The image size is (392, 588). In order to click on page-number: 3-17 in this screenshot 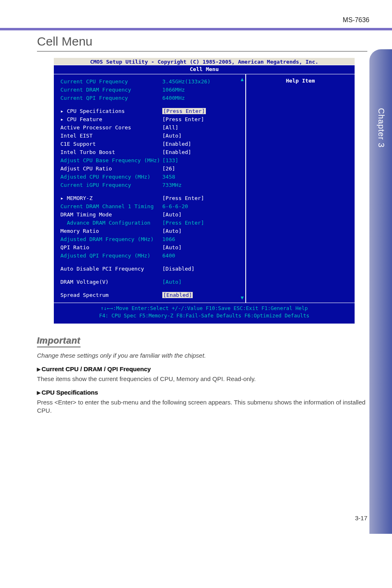, I will do `click(361, 518)`.